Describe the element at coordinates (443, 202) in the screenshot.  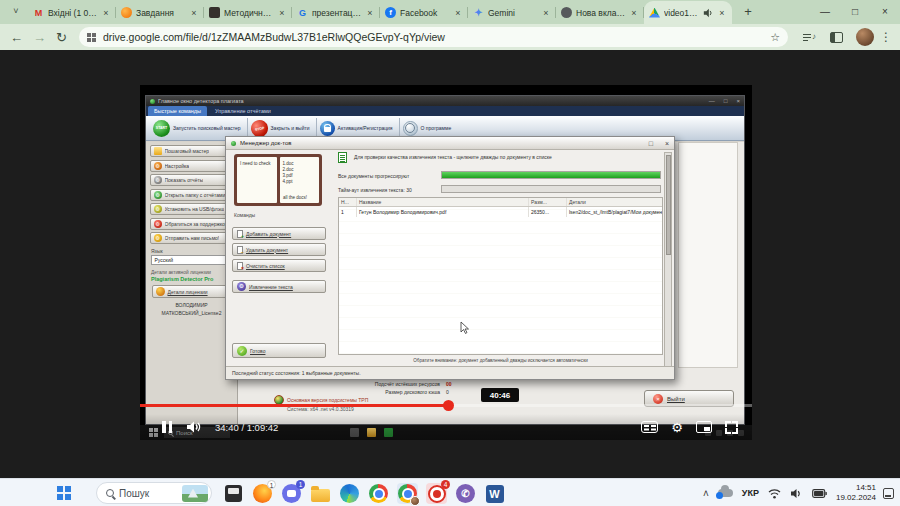
I see `col-name: Название` at that location.